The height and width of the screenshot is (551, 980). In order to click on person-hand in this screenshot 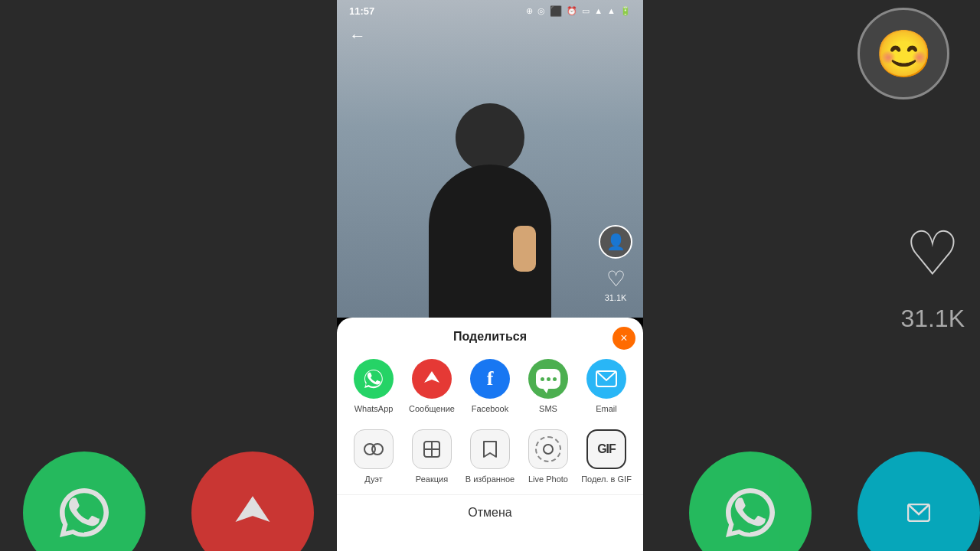, I will do `click(524, 249)`.